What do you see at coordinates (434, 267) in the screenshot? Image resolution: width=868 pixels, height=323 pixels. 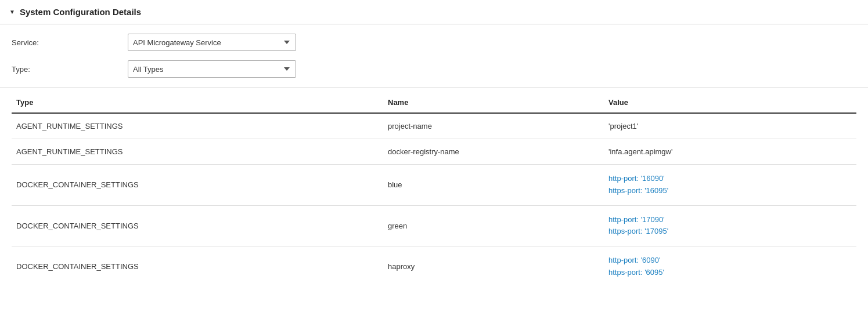 I see `table-row: DOCKER_CONTAINER_SETTINGShaproxyhttp-por…` at bounding box center [434, 267].